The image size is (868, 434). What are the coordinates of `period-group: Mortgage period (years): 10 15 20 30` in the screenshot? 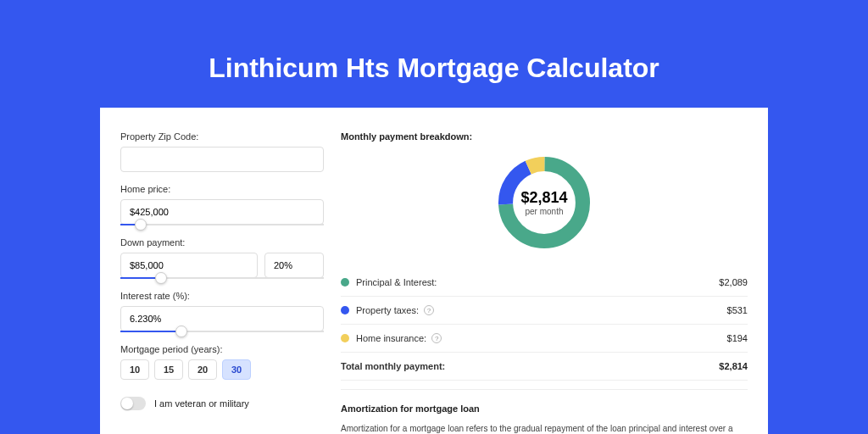 It's located at (222, 362).